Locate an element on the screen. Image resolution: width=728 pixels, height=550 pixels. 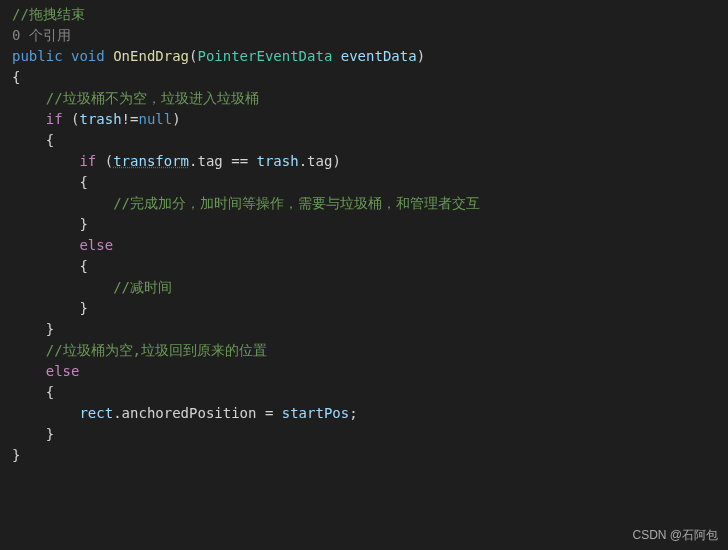
code-line: rect.anchoredPosition = startPos; is located at coordinates (370, 414).